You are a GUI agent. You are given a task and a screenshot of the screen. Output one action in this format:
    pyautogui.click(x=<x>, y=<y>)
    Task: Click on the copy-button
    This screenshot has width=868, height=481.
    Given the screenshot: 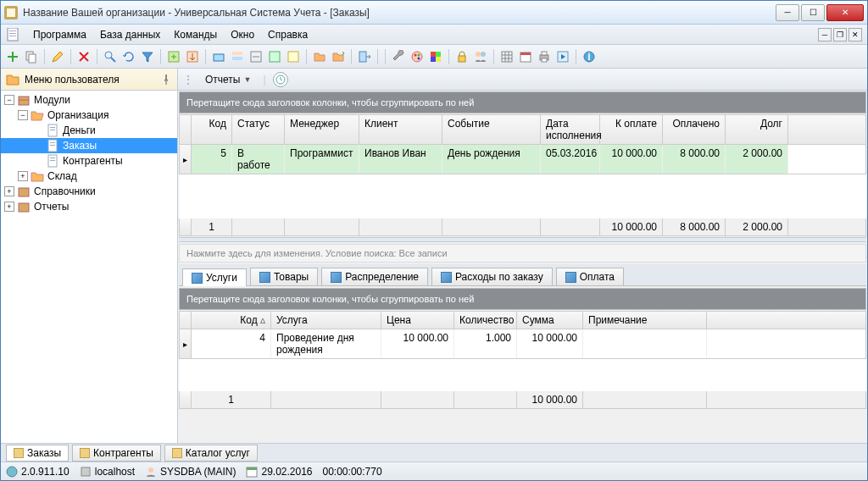 What is the action you would take?
    pyautogui.click(x=31, y=57)
    